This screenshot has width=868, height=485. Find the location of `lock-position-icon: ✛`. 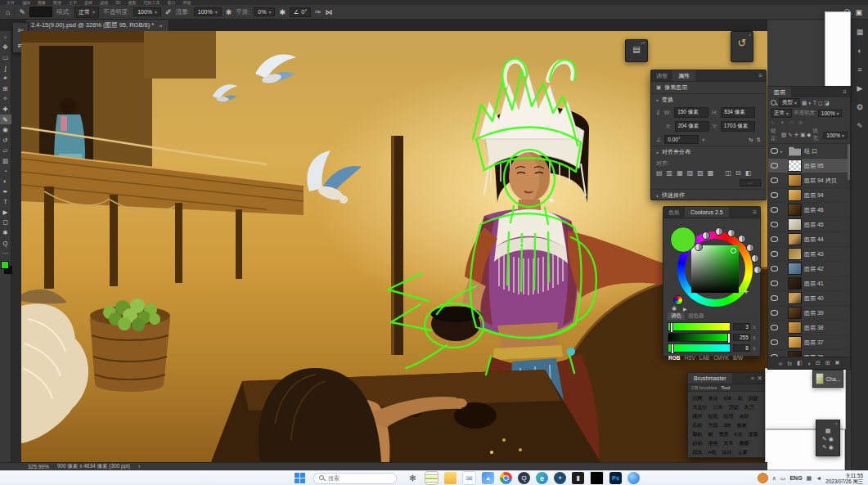

lock-position-icon: ✛ is located at coordinates (797, 135).